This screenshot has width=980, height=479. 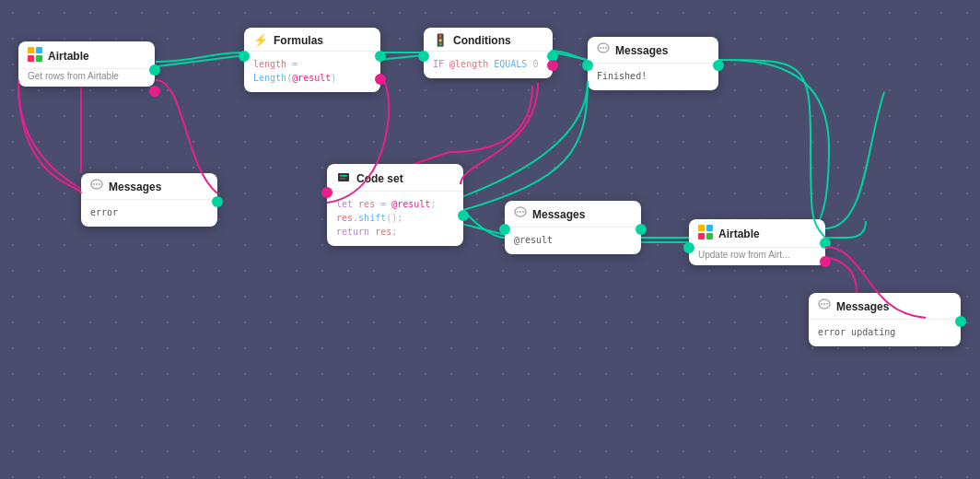 I want to click on airtable2-title: Airtable, so click(x=739, y=234).